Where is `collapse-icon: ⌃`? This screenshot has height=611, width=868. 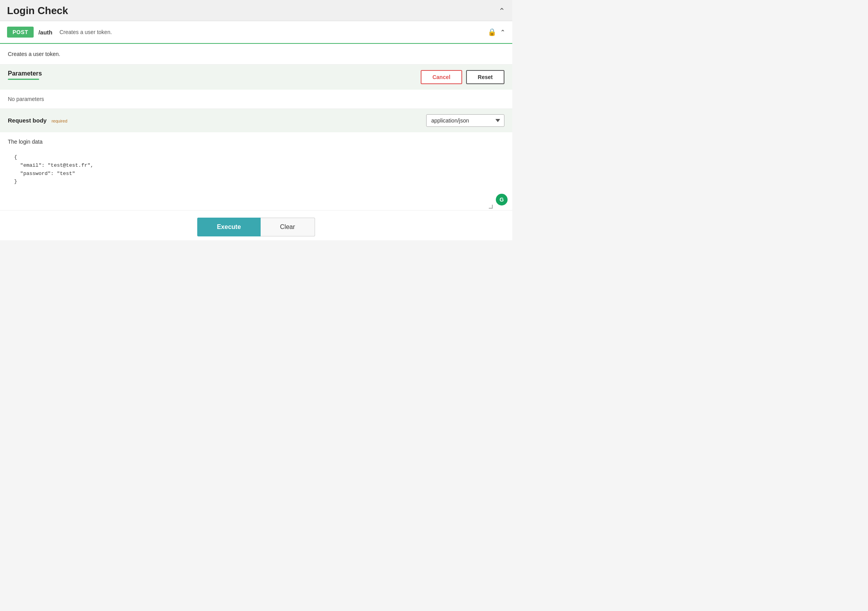
collapse-icon: ⌃ is located at coordinates (502, 11).